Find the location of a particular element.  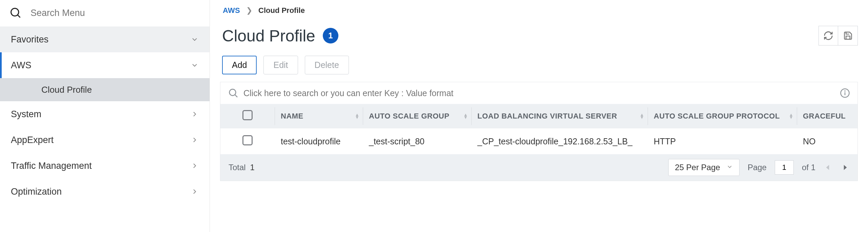

col-label: NAME is located at coordinates (292, 116).